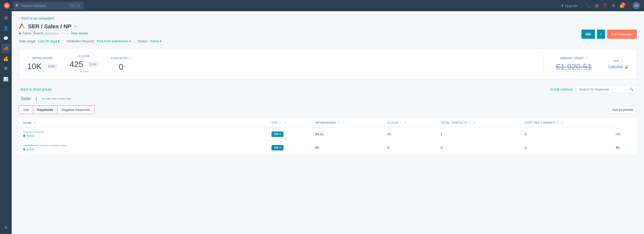 This screenshot has height=234, width=644. I want to click on roi-label: ROI ⓘ, so click(618, 61).